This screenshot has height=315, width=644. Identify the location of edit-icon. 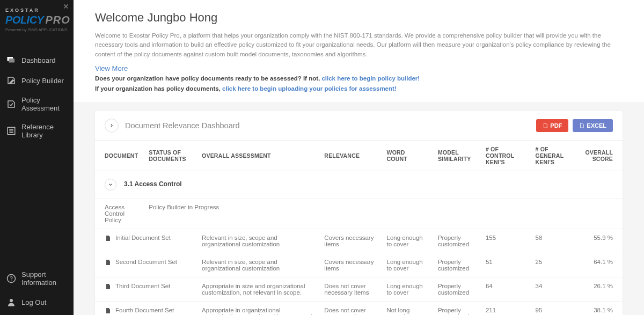
(11, 80).